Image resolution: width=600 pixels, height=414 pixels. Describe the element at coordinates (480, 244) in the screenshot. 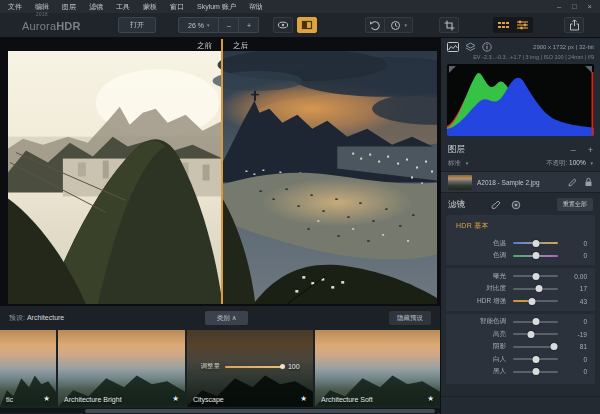

I see `slider-label: 色温` at that location.